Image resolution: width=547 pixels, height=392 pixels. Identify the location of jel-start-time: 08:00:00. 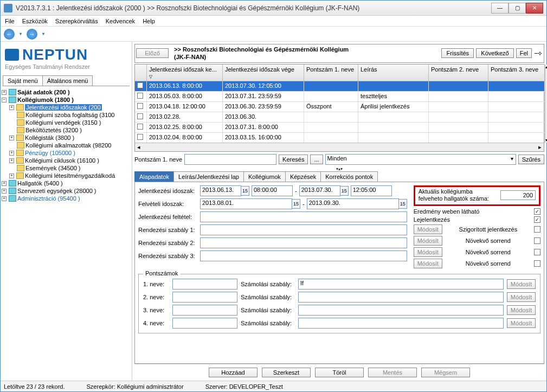
(272, 191).